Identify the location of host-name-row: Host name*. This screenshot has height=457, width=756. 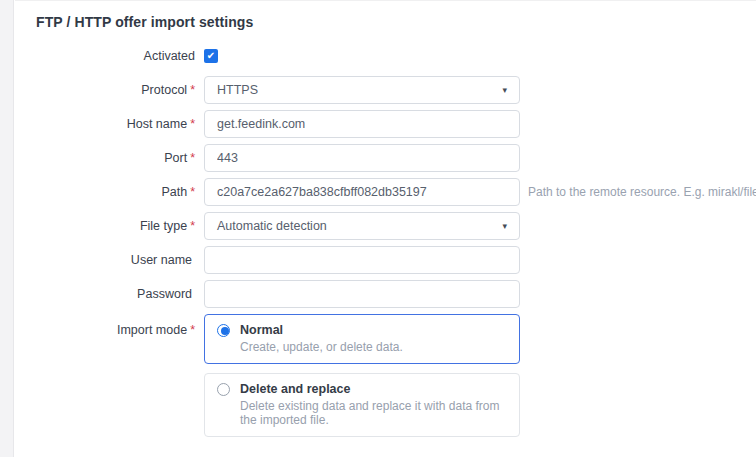
(386, 124).